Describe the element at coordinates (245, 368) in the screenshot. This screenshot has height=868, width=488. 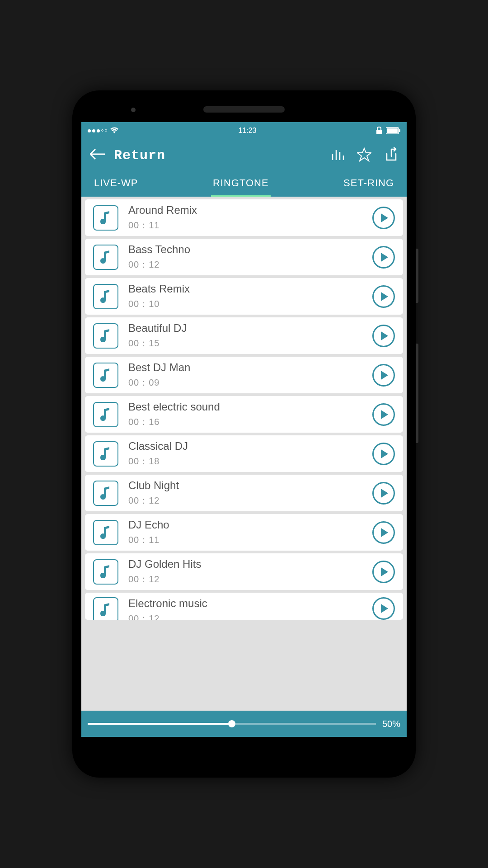
I see `ringtone-title: Best DJ Man` at that location.